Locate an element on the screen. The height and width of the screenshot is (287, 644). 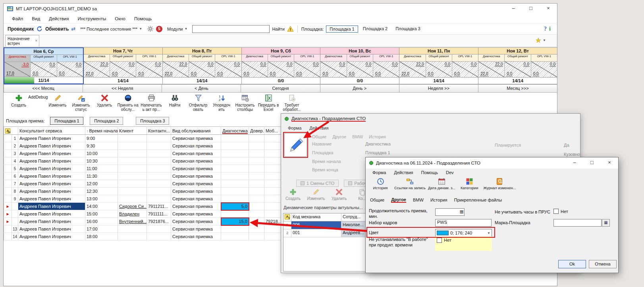
table-row: ▶Андреев Павел Игоревич14:00Сидоров Си..… is located at coordinates (143, 207).